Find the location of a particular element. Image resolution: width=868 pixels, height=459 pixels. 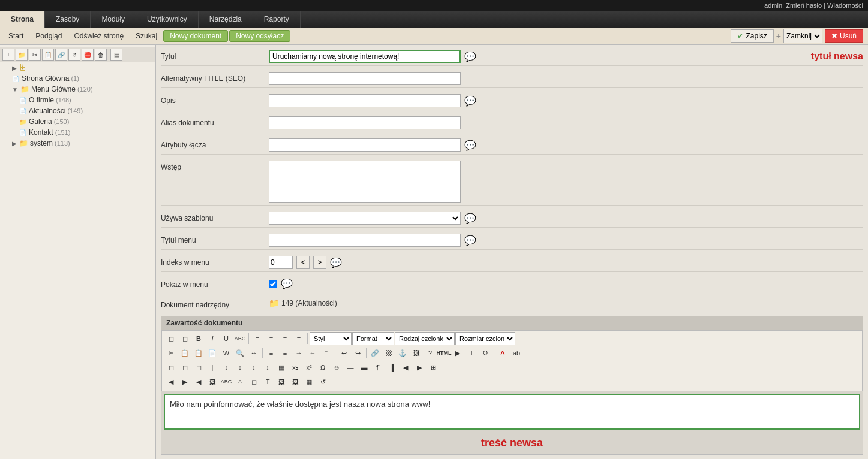

tb-smiley: ☺ is located at coordinates (337, 367).